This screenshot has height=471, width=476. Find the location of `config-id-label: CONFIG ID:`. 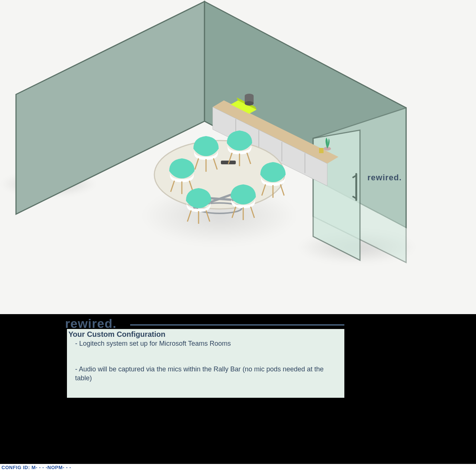

config-id-label: CONFIG ID: is located at coordinates (16, 468).